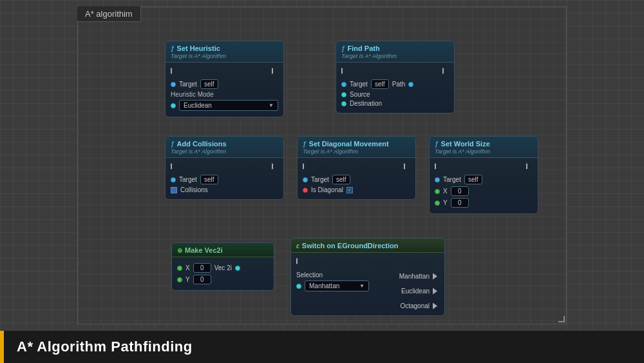 This screenshot has width=644, height=363. I want to click on target-value: self, so click(209, 84).